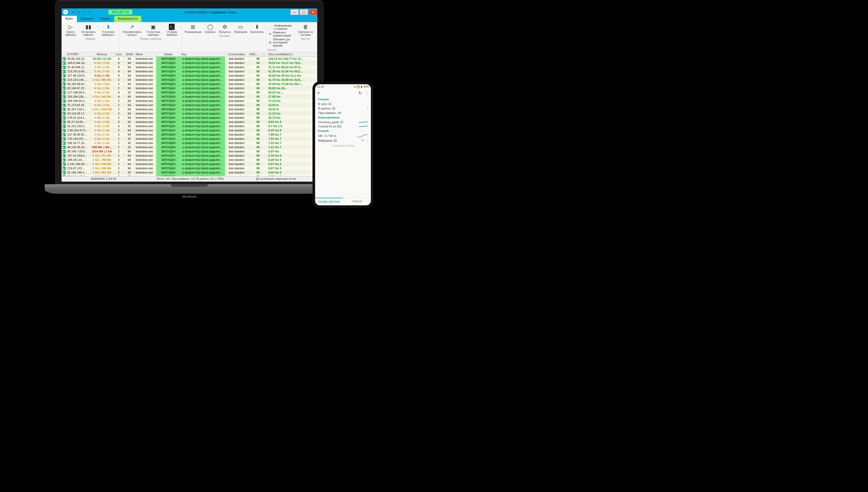 The image size is (868, 492). I want to click on table-row: ▶31.173.82.25...8 Gb | 3 Gb264testminer.…, so click(189, 105).